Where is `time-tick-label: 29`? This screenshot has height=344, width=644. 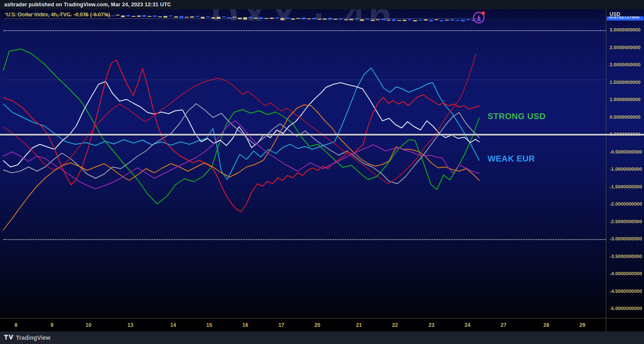 time-tick-label: 29 is located at coordinates (582, 325).